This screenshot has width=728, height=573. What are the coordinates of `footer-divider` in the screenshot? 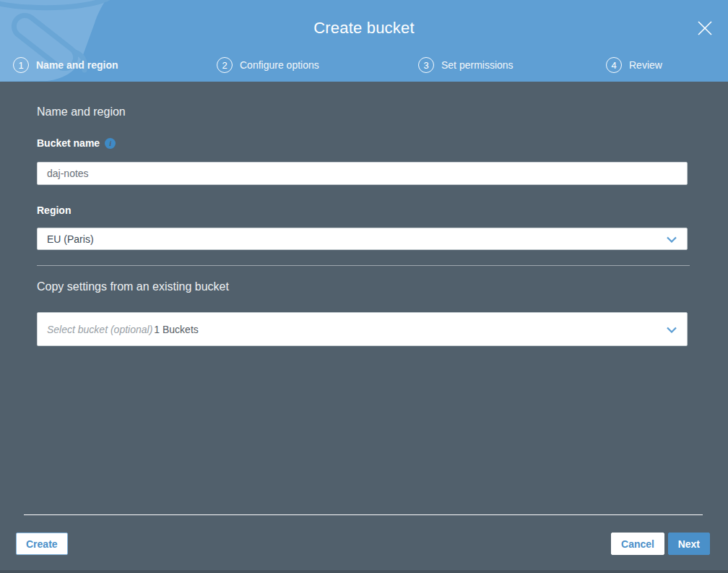 It's located at (363, 514).